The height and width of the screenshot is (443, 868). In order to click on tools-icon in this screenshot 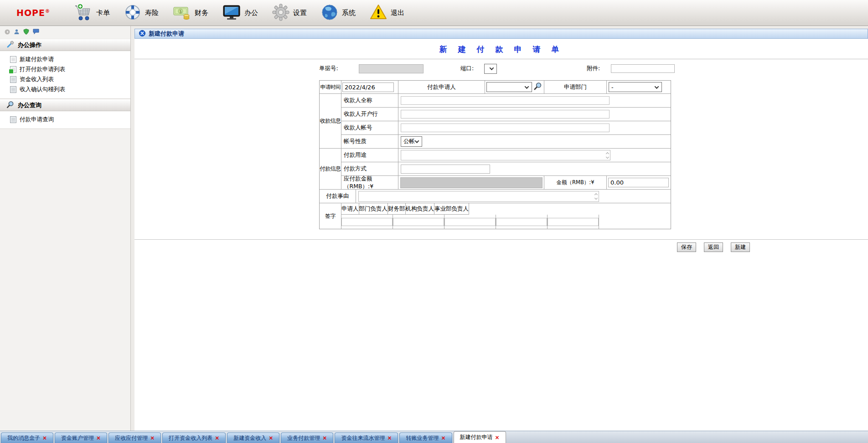, I will do `click(10, 45)`.